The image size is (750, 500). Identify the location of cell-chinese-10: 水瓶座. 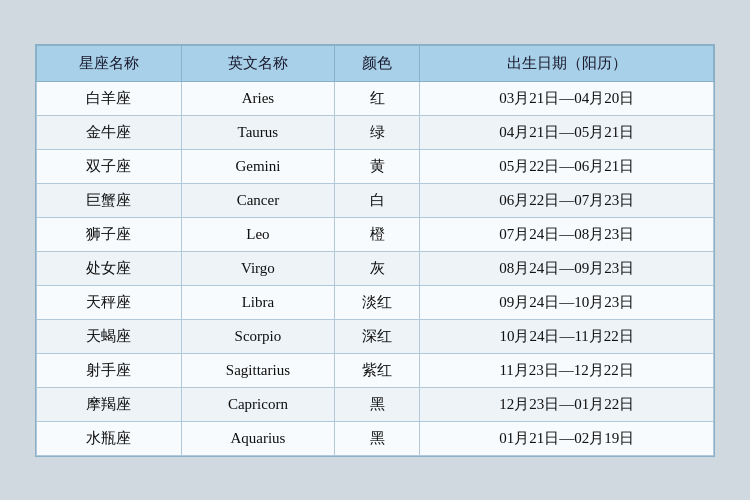
(110, 438).